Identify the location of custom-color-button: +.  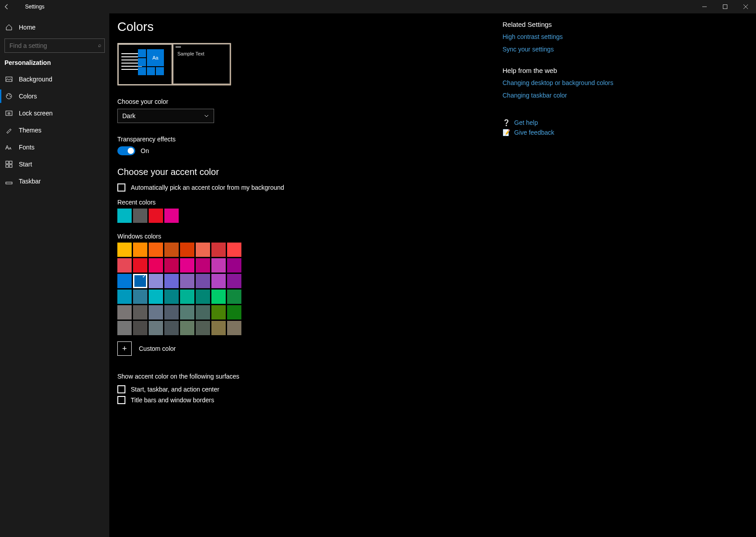
(125, 349).